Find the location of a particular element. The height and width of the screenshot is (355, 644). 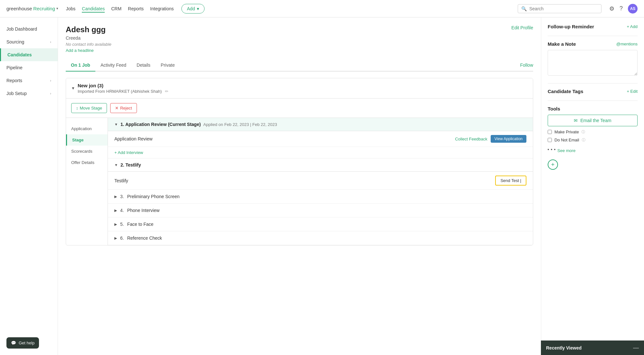

sidebar-item-sourcing: Sourcing › is located at coordinates (29, 42).